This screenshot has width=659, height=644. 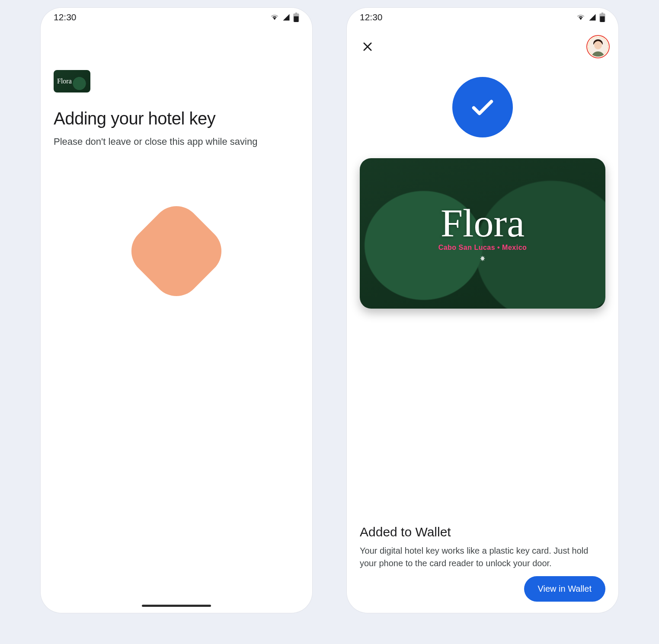 I want to click on hotel-location: Cabo San Lucas • Mexico, so click(x=483, y=248).